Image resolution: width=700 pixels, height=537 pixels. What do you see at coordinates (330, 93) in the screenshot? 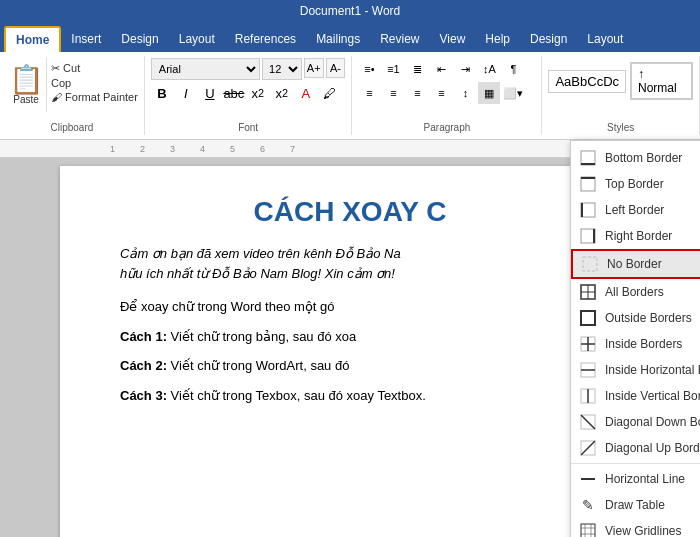
I see `highlight-button: 🖊` at bounding box center [330, 93].